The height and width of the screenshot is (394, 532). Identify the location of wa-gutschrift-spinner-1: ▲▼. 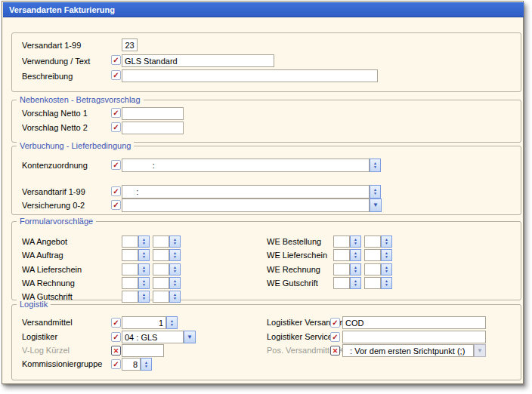
(144, 297).